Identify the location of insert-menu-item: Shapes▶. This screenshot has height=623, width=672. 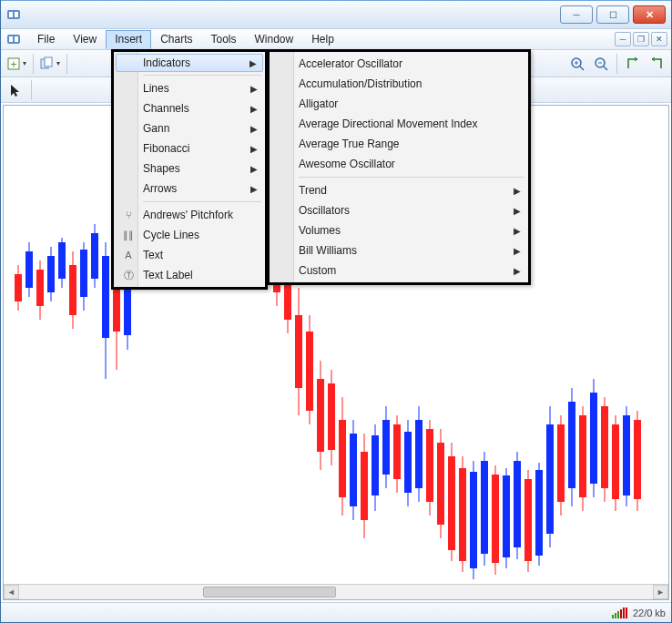
(189, 169).